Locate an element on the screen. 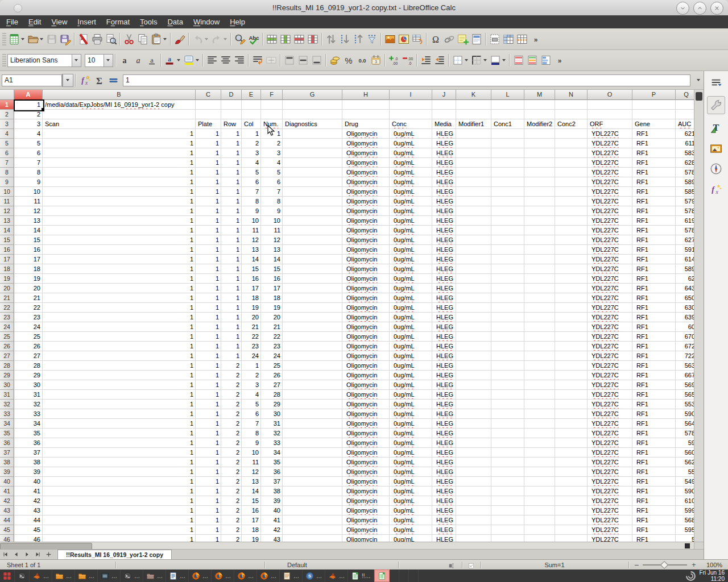 The image size is (728, 582). cell-J22: HLEG is located at coordinates (444, 308).